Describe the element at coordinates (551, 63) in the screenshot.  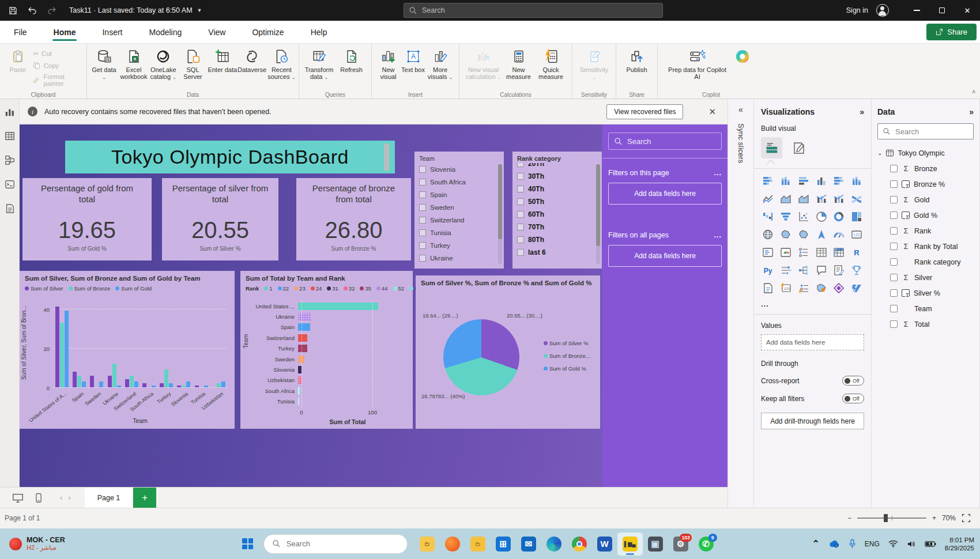
I see `quick-measure-button: Quick measure` at that location.